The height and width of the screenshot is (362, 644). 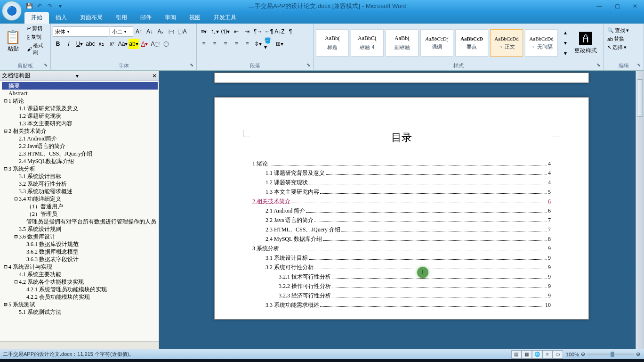 I want to click on ribbon-tab: 开始, so click(x=37, y=18).